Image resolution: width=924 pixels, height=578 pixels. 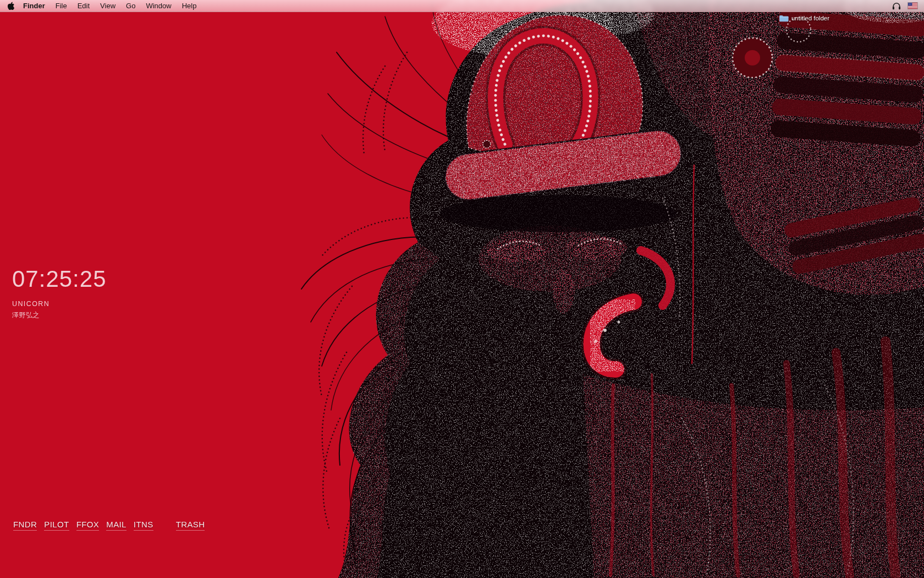 What do you see at coordinates (88, 525) in the screenshot?
I see `dock-item-ffox: FFOX` at bounding box center [88, 525].